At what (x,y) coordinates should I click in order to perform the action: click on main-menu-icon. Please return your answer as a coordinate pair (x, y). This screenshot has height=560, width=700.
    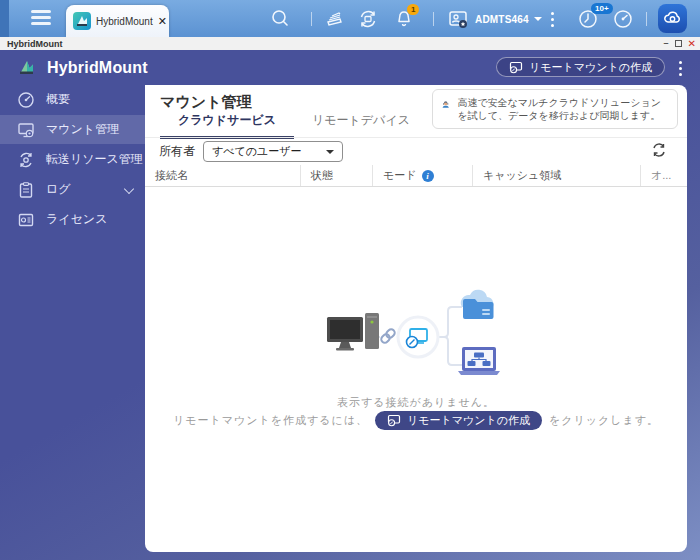
    Looking at the image, I should click on (41, 18).